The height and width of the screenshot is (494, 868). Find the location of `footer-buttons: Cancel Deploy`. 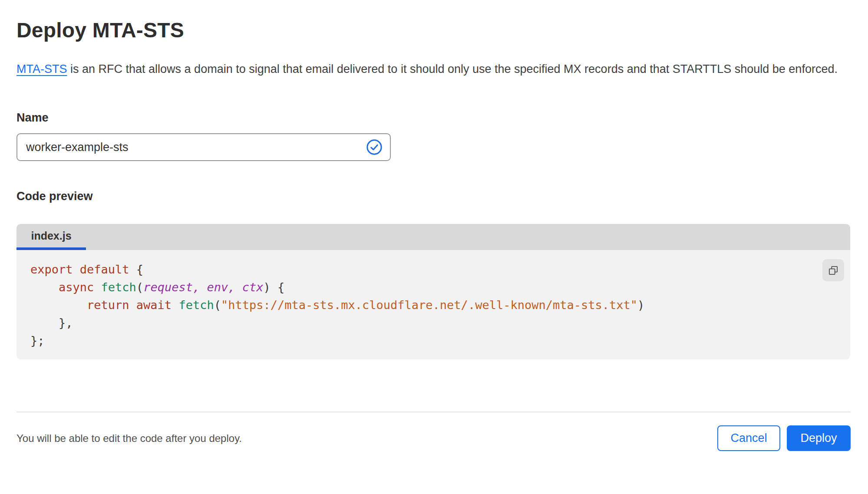

footer-buttons: Cancel Deploy is located at coordinates (784, 438).